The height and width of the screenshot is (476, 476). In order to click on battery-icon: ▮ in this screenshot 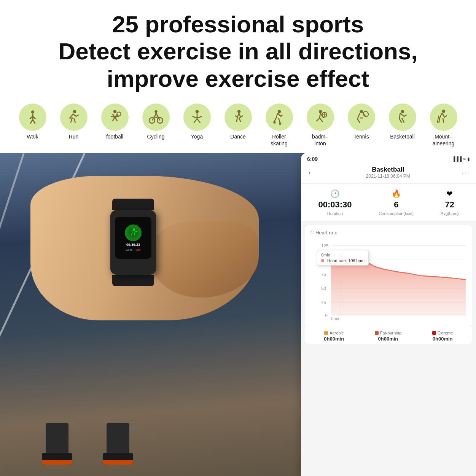, I will do `click(469, 159)`.